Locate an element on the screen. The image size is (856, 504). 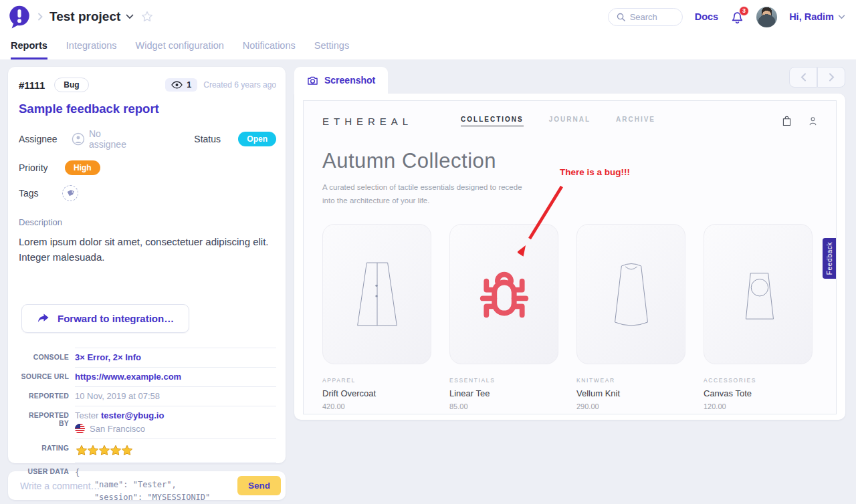
detail-row-reported-by: REPORTED BY Tester tester@ybug.io San Fr… is located at coordinates (147, 422).